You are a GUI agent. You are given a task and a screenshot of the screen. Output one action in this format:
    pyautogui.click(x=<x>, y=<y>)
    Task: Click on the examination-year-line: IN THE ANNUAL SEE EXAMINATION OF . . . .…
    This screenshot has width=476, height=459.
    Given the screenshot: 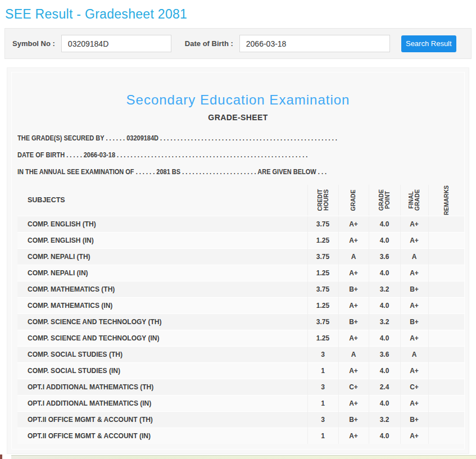 What is the action you would take?
    pyautogui.click(x=211, y=172)
    